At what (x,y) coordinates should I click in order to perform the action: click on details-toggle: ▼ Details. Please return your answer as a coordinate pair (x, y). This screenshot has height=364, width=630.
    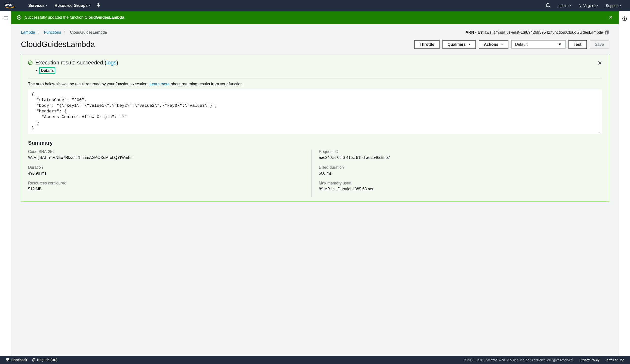
    Looking at the image, I should click on (46, 70).